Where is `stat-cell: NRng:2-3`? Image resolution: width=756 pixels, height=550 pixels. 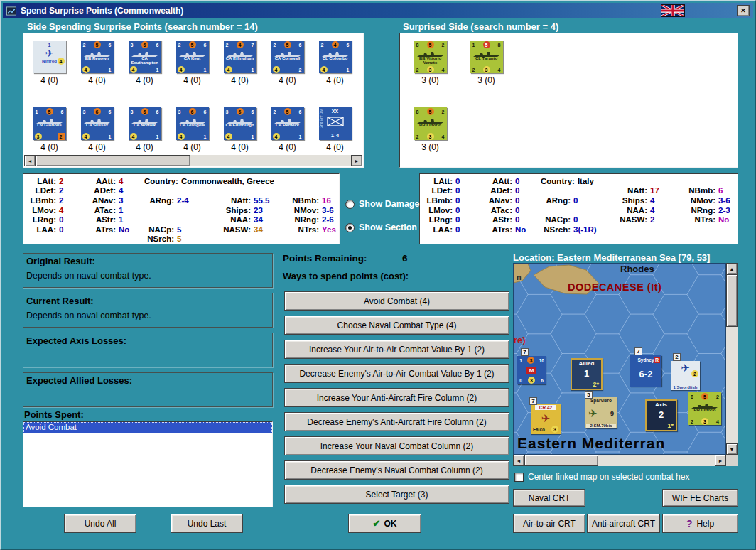 stat-cell: NRng:2-3 is located at coordinates (709, 210).